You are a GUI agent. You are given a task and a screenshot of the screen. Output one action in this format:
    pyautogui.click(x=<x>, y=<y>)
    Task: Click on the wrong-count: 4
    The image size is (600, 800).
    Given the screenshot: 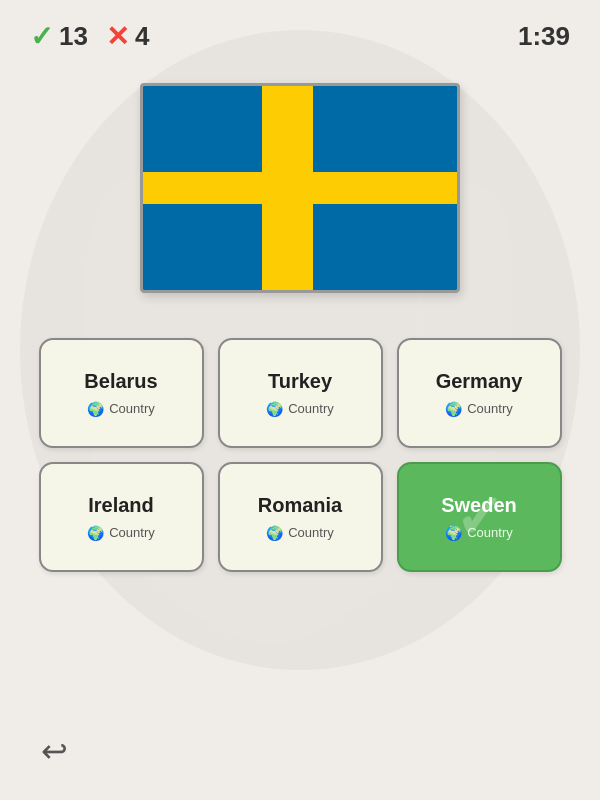 What is the action you would take?
    pyautogui.click(x=142, y=36)
    